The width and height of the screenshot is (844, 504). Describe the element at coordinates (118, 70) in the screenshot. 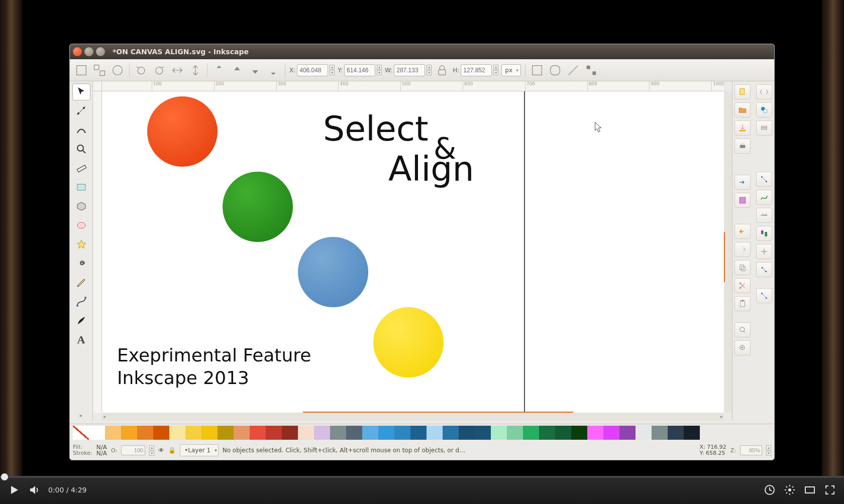

I see `deselect-icon` at that location.